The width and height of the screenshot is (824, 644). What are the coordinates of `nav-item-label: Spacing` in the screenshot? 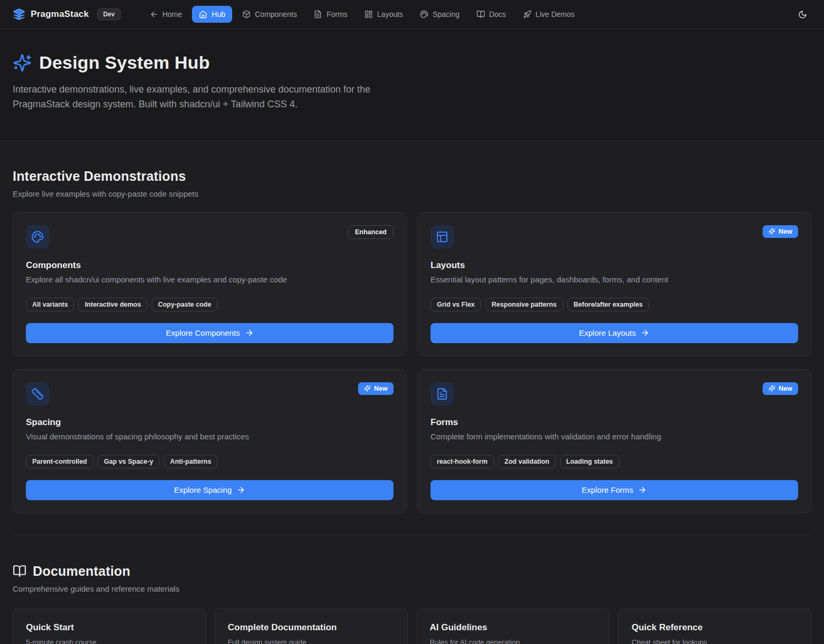 It's located at (446, 14).